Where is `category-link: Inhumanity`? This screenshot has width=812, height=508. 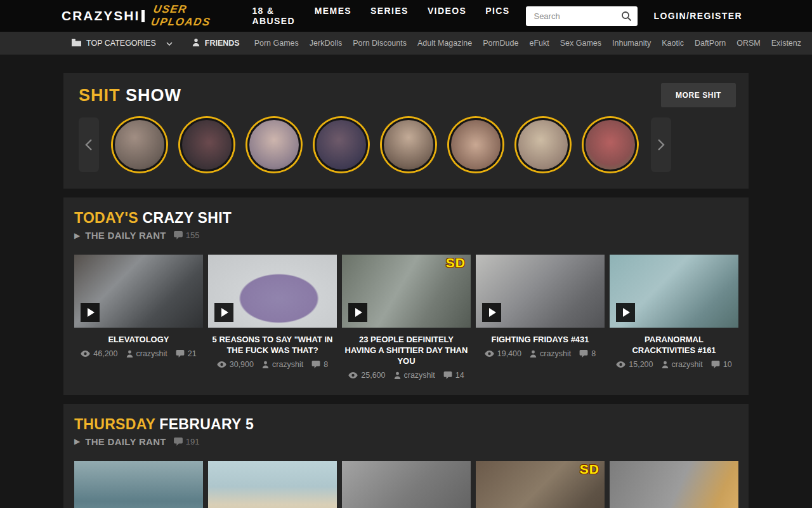 category-link: Inhumanity is located at coordinates (632, 43).